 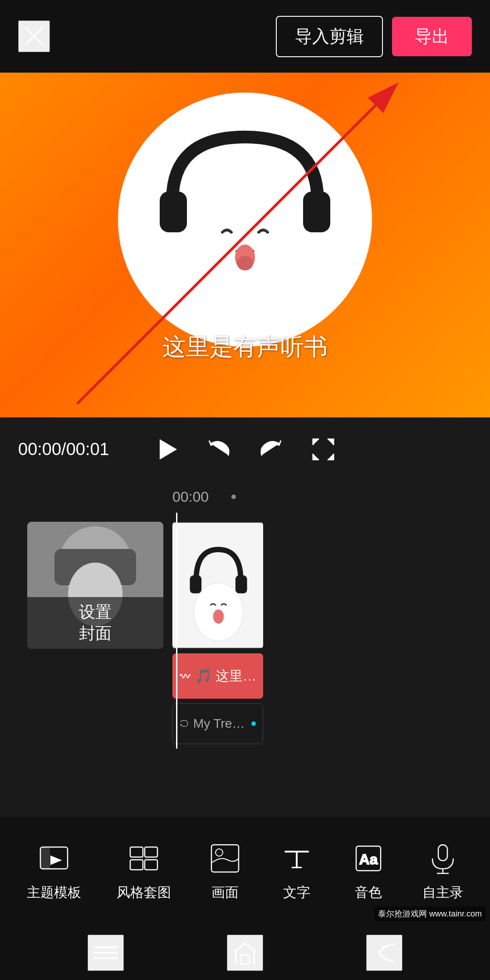 What do you see at coordinates (191, 497) in the screenshot?
I see `ruler-time-label: 00:00` at bounding box center [191, 497].